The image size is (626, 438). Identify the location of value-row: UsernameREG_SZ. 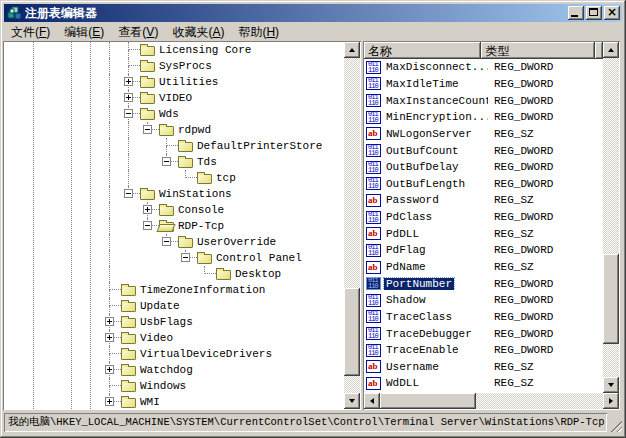
(484, 368).